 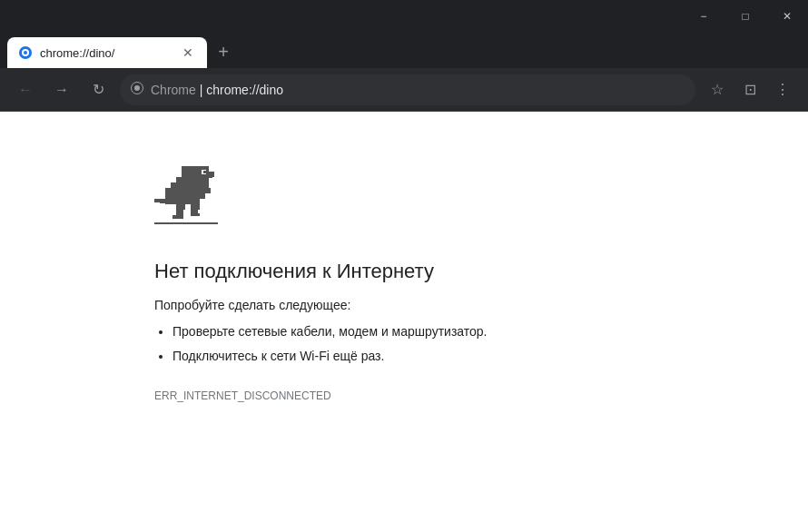 What do you see at coordinates (717, 89) in the screenshot?
I see `bookmark-icon: ☆` at bounding box center [717, 89].